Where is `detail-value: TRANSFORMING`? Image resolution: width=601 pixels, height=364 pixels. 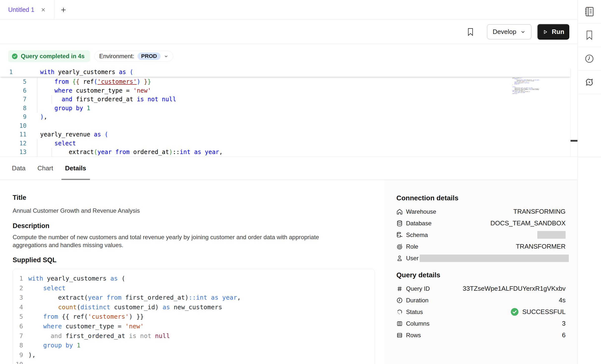
detail-value: TRANSFORMING is located at coordinates (540, 211).